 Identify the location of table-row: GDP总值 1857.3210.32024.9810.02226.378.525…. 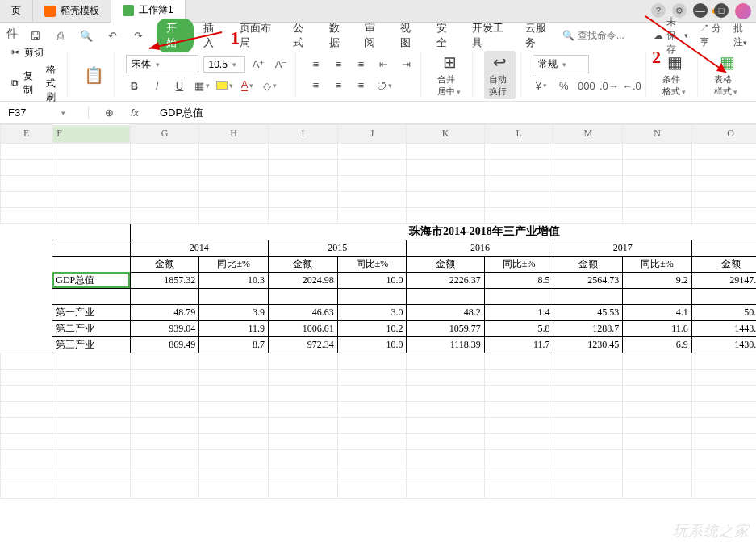
(379, 280).